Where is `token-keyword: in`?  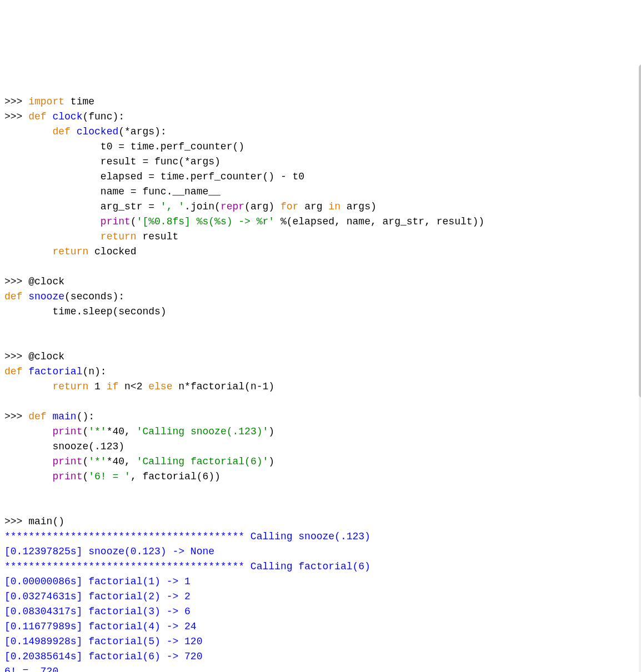
token-keyword: in is located at coordinates (334, 207).